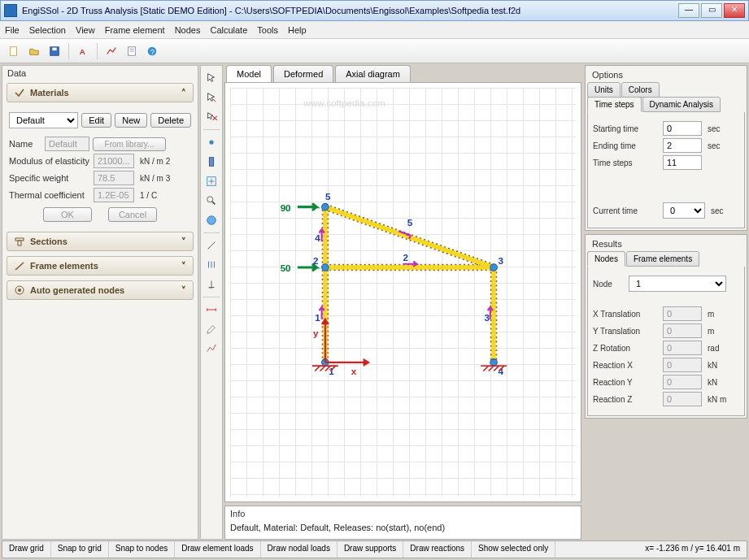 This screenshot has width=749, height=560. Describe the element at coordinates (80, 549) in the screenshot. I see `status-snap-grid: Snap to grid` at that location.